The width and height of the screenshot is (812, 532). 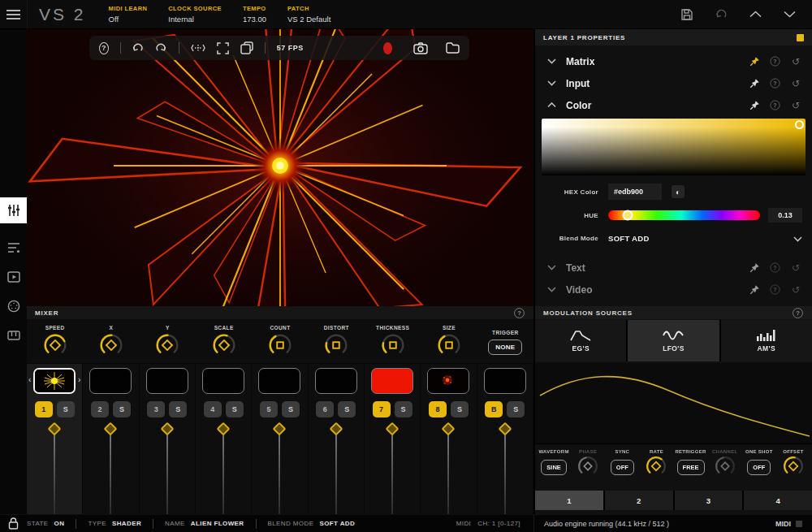 I want to click on undo-icon, so click(x=721, y=15).